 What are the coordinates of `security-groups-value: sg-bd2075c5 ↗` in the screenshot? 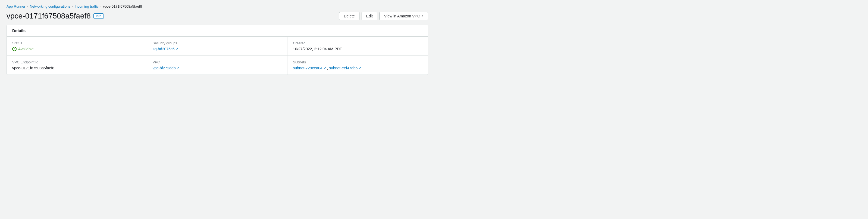 It's located at (217, 49).